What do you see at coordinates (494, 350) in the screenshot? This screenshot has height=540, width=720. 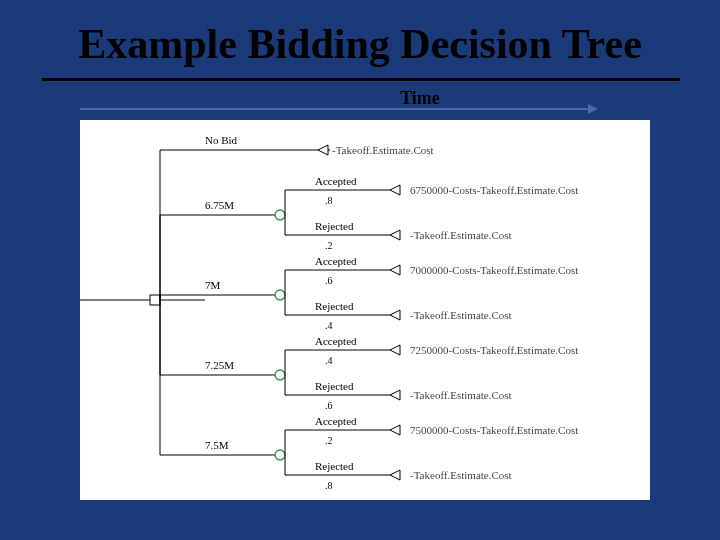 I see `outcome-value: 7250000-Costs-Takeoff.Estimate.Cost` at bounding box center [494, 350].